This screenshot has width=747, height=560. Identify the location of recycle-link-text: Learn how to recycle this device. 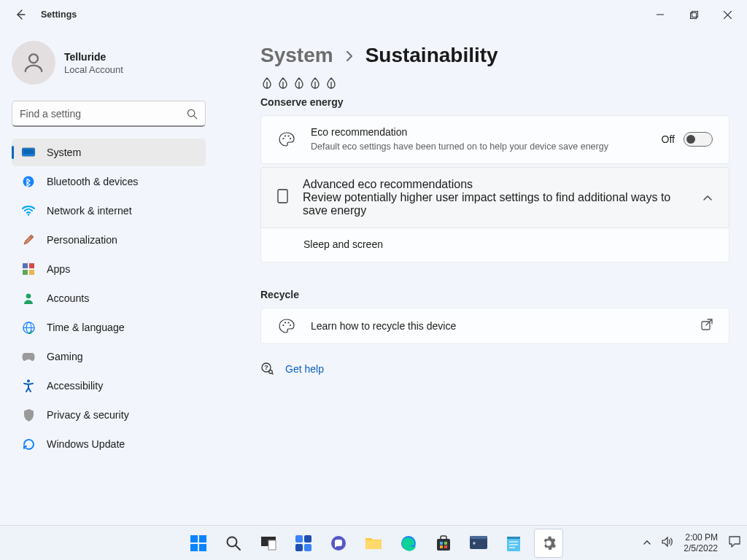
(499, 326).